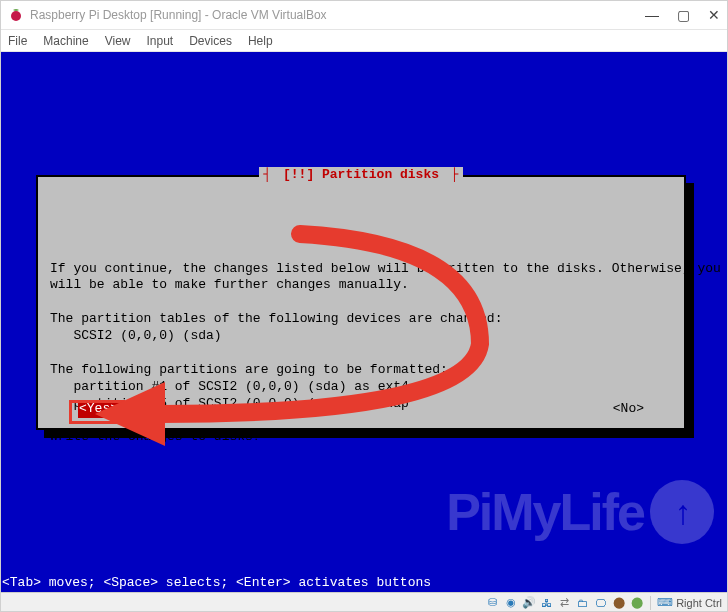  Describe the element at coordinates (600, 602) in the screenshot. I see `display-icon: 🖵` at that location.